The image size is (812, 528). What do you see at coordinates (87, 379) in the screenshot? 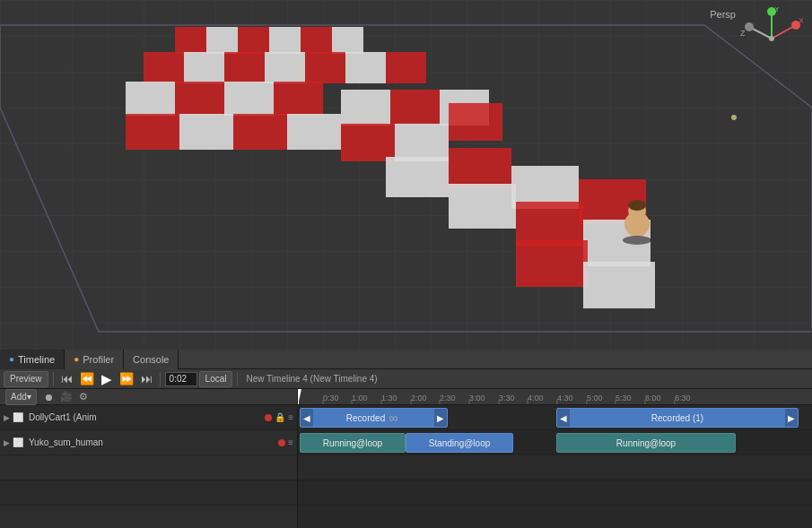
I see `play-backward-button: ⏪` at bounding box center [87, 379].